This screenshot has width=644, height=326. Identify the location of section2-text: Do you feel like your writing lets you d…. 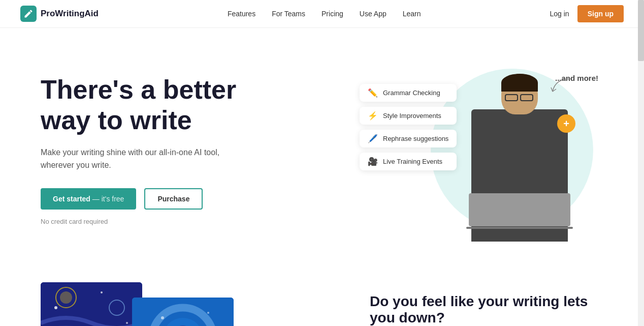
(487, 310).